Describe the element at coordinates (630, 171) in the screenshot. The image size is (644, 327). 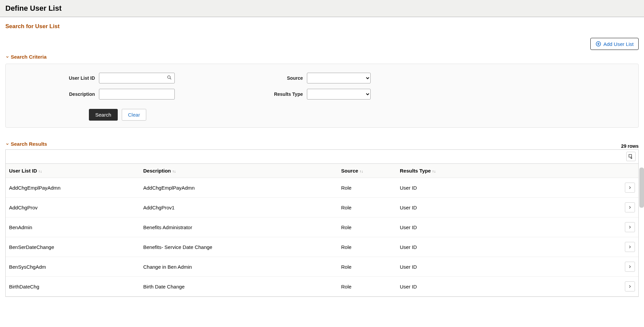
I see `col-action` at that location.